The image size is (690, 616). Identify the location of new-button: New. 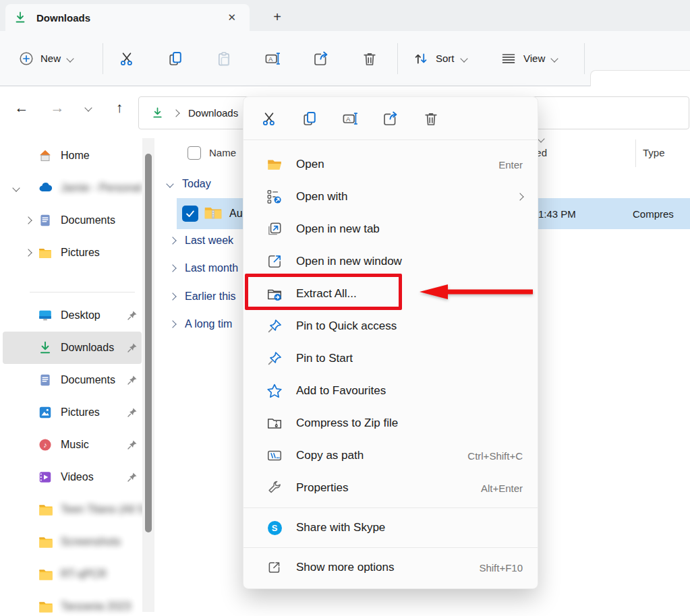
(46, 58).